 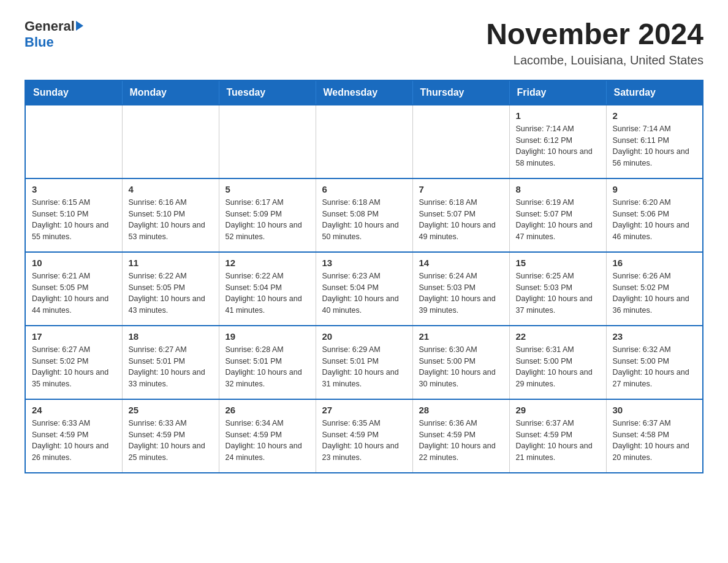 I want to click on day-info: Sunrise: 6:23 AM Sunset: 5:04 PM Dayligh…, so click(x=364, y=293).